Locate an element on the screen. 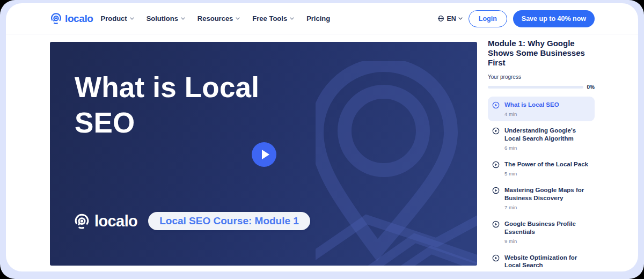 This screenshot has width=644, height=279. nav-link-pricing: Pricing is located at coordinates (318, 18).